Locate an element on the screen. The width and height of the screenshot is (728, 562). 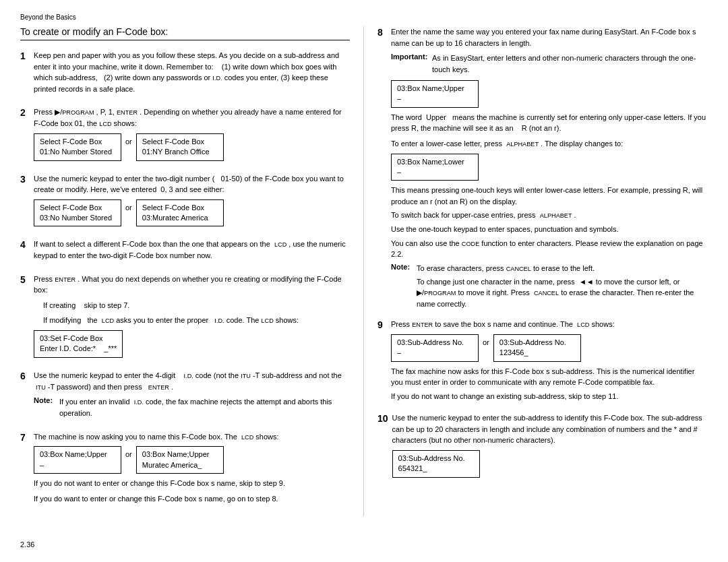
step-2-number: 2 is located at coordinates (25, 135).